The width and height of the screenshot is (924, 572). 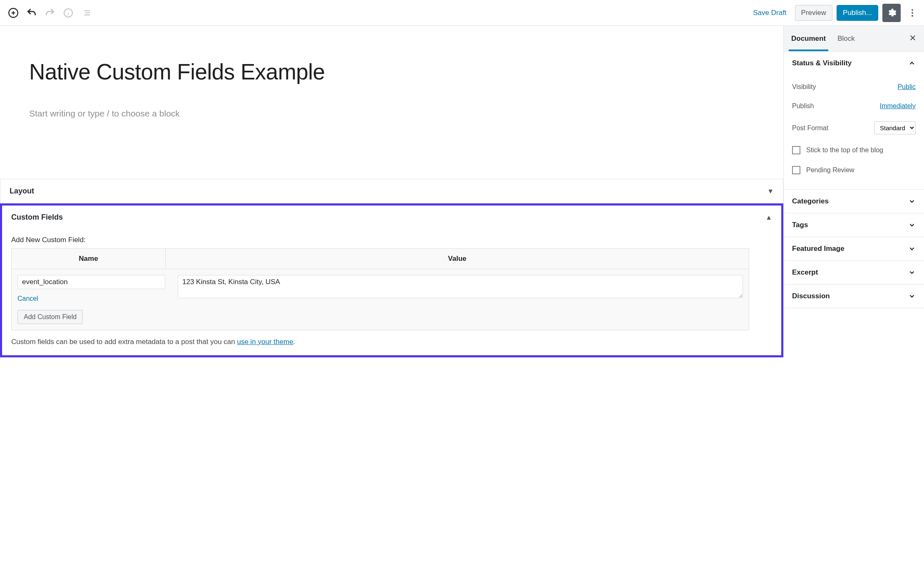 What do you see at coordinates (87, 13) in the screenshot?
I see `outline-button` at bounding box center [87, 13].